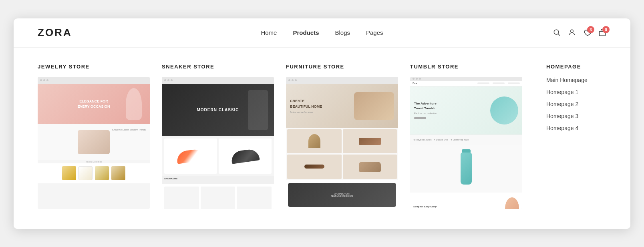 The height and width of the screenshot is (247, 644). Describe the element at coordinates (342, 195) in the screenshot. I see `furniture-bottom: UPGRADE YOURSEATING EXPERIENCE` at that location.